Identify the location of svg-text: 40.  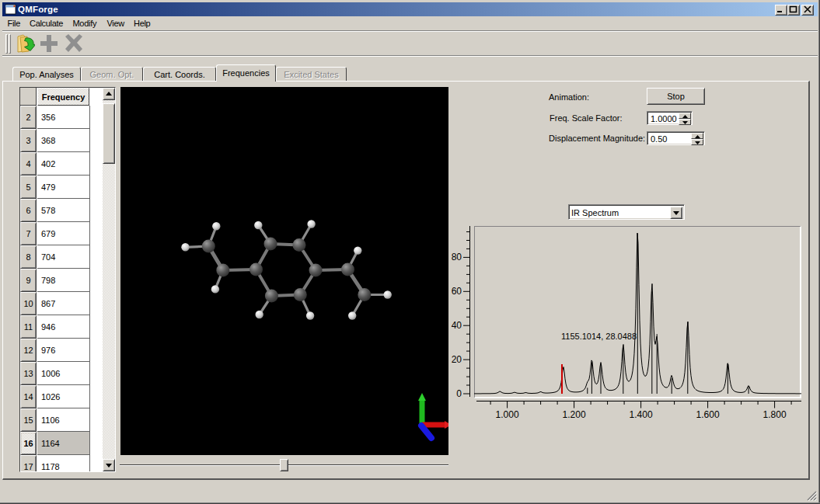
(457, 325).